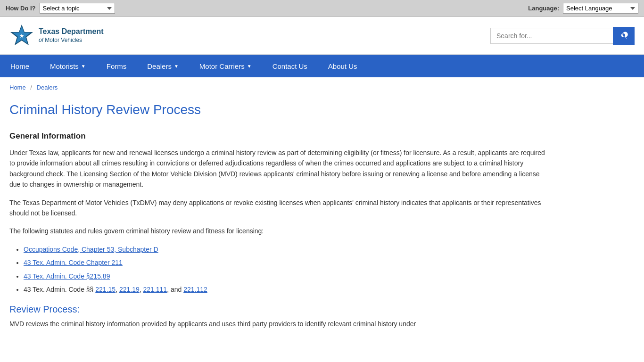 The height and width of the screenshot is (362, 644). Describe the element at coordinates (68, 66) in the screenshot. I see `nav-motorists: Motorists ▼` at that location.